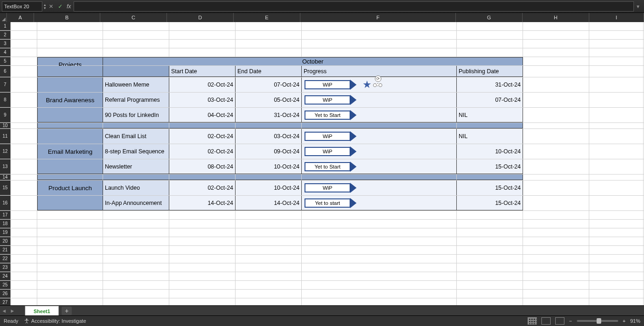 Image resolution: width=644 pixels, height=326 pixels. Describe the element at coordinates (6, 115) in the screenshot. I see `row-header: 9` at that location.